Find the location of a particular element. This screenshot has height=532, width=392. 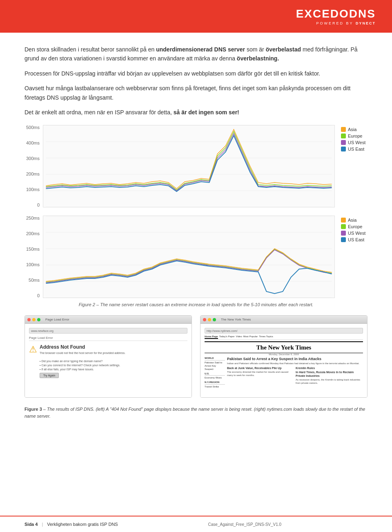

chart-1-y-axis: 500ms 400ms 300ms 200ms 100ms 0 is located at coordinates (33, 166).